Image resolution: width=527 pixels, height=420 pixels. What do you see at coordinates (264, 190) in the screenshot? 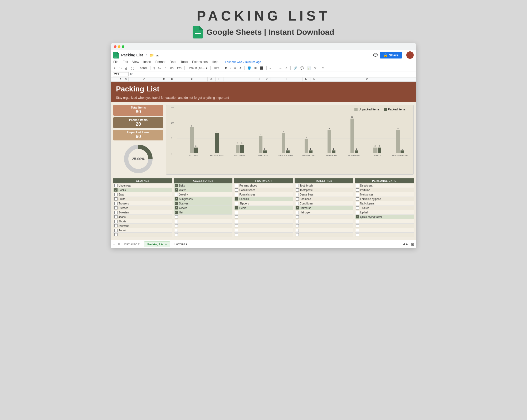
I see `table-row: Casual shoes` at bounding box center [264, 190].